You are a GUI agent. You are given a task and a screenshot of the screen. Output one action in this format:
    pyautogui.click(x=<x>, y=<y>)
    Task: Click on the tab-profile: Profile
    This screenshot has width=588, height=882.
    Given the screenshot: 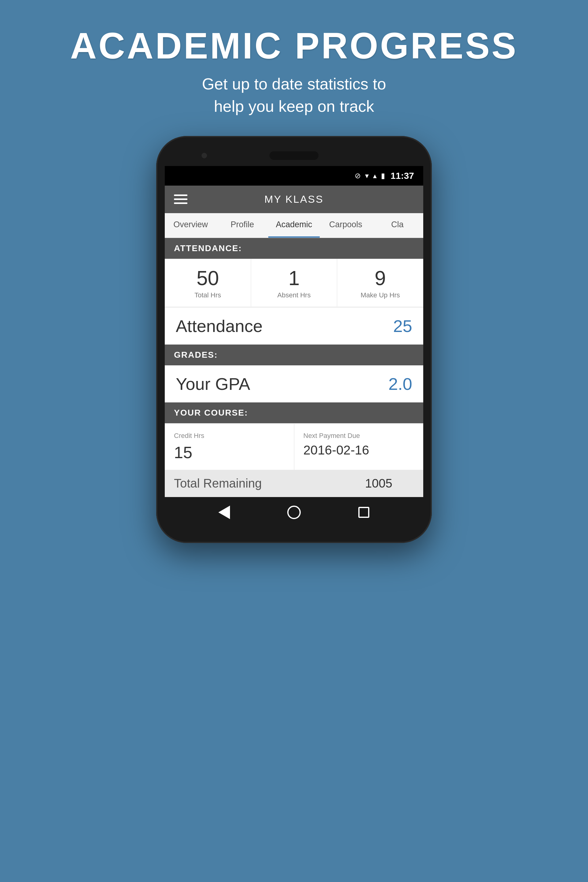 What is the action you would take?
    pyautogui.click(x=242, y=225)
    